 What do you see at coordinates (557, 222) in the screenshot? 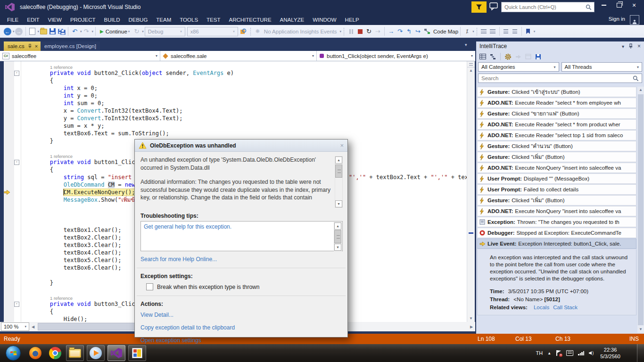
I see `intellitrace-event-row: Exception:Thrown: "The changes you reque…` at bounding box center [557, 222].